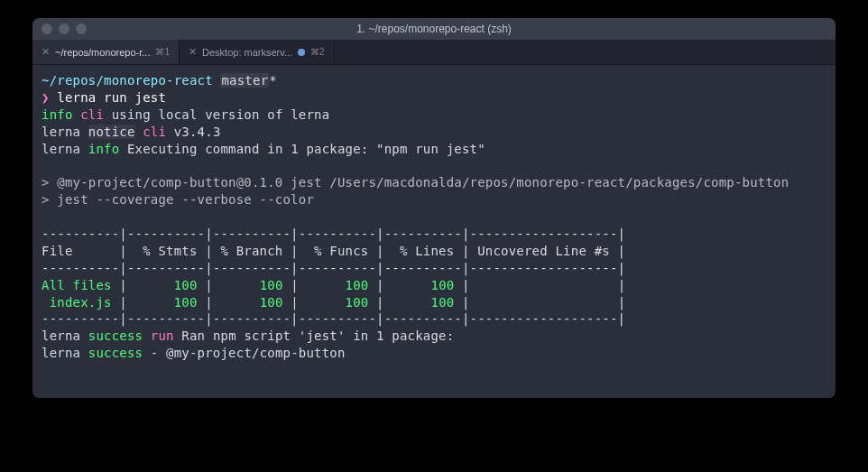  Describe the element at coordinates (272, 80) in the screenshot. I see `prompt-dirty: *` at that location.